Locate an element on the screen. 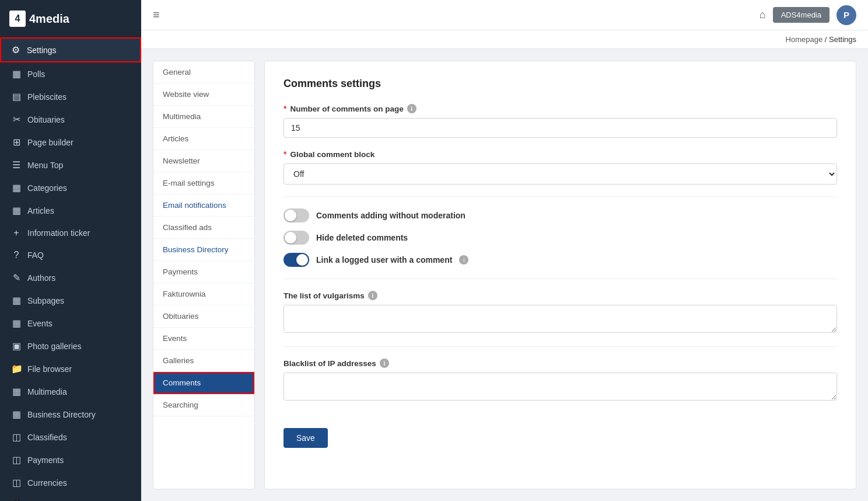  sidebar-item-label: Multimedia is located at coordinates (47, 392).